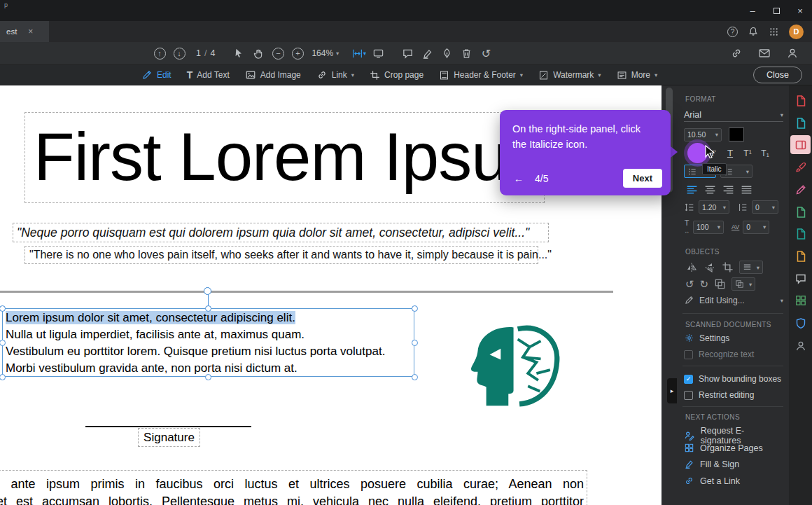 The image size is (812, 505). What do you see at coordinates (751, 268) in the screenshot?
I see `align-objects-dropdown: ▾` at bounding box center [751, 268].